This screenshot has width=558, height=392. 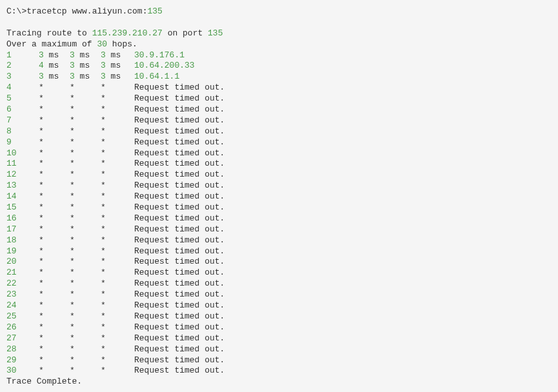 What do you see at coordinates (279, 382) in the screenshot?
I see `trace-complete: Trace Complete.` at bounding box center [279, 382].